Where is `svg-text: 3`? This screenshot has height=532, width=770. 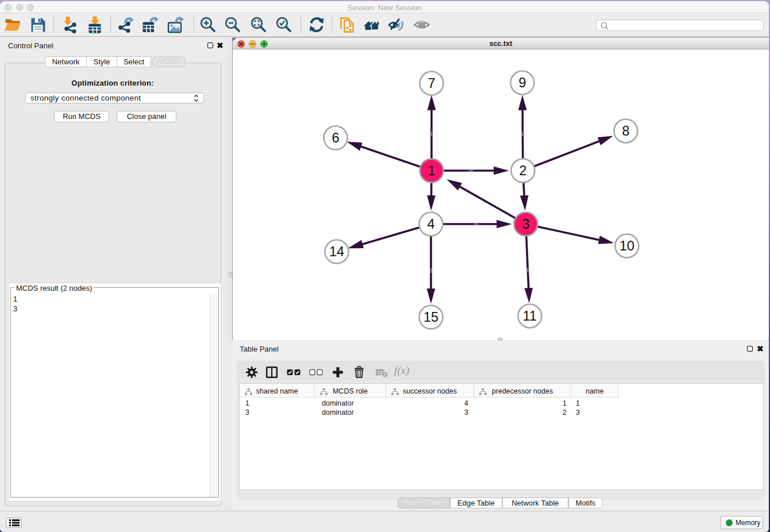
svg-text: 3 is located at coordinates (525, 224).